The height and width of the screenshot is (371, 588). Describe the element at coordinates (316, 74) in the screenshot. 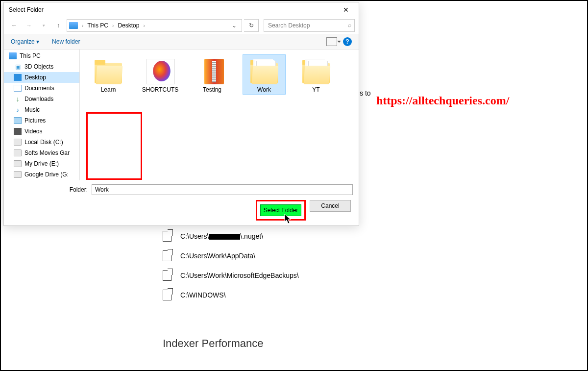

I see `folder-item: YT` at that location.